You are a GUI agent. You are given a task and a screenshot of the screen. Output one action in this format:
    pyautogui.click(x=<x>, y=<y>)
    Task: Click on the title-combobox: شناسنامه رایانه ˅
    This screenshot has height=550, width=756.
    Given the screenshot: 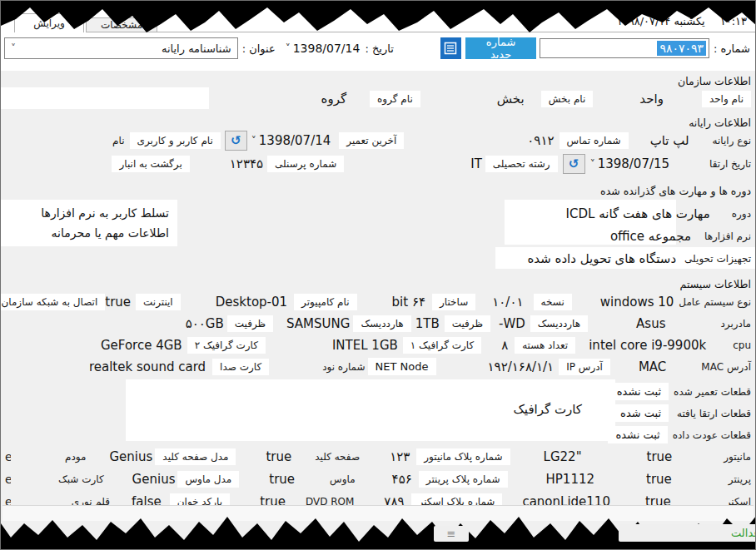 What is the action you would take?
    pyautogui.click(x=122, y=48)
    